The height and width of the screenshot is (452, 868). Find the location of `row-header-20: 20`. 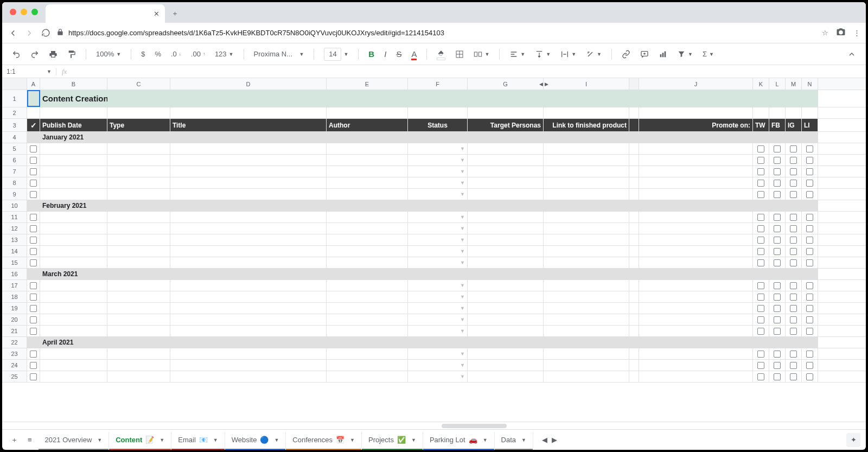

row-header-20: 20 is located at coordinates (15, 320).